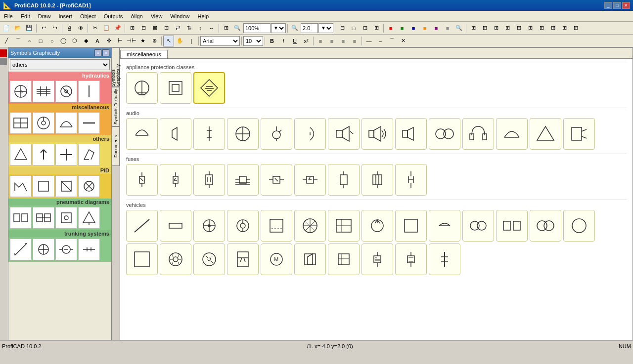 Image resolution: width=633 pixels, height=364 pixels. I want to click on color-btn4: ■, so click(425, 28).